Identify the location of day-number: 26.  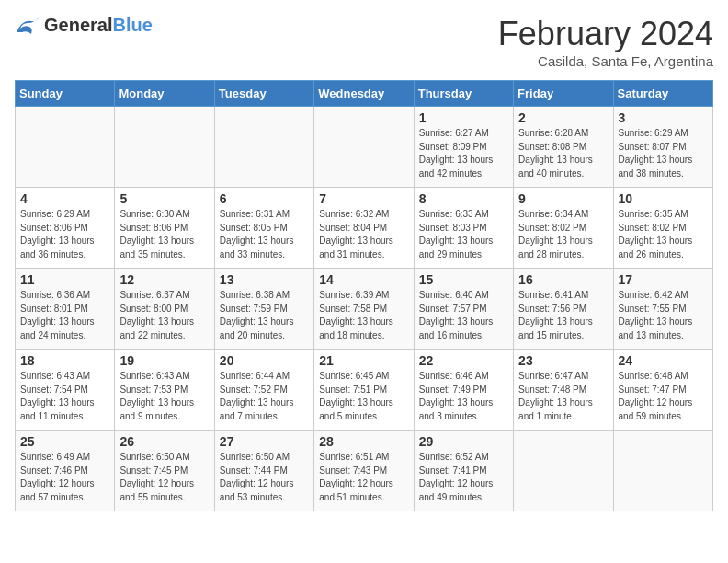
(164, 442).